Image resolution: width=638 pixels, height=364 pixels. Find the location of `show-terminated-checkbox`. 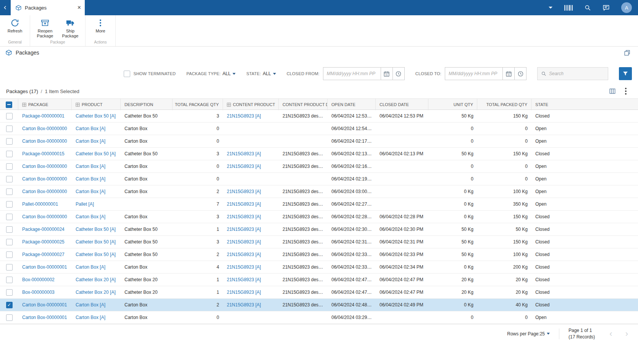

show-terminated-checkbox is located at coordinates (127, 74).